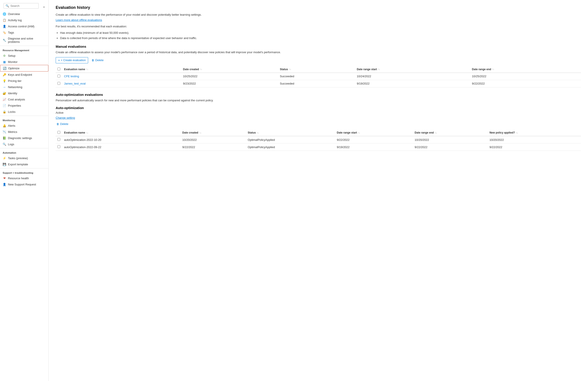  I want to click on date-range-end-cell: 10/25/2022, so click(525, 76).